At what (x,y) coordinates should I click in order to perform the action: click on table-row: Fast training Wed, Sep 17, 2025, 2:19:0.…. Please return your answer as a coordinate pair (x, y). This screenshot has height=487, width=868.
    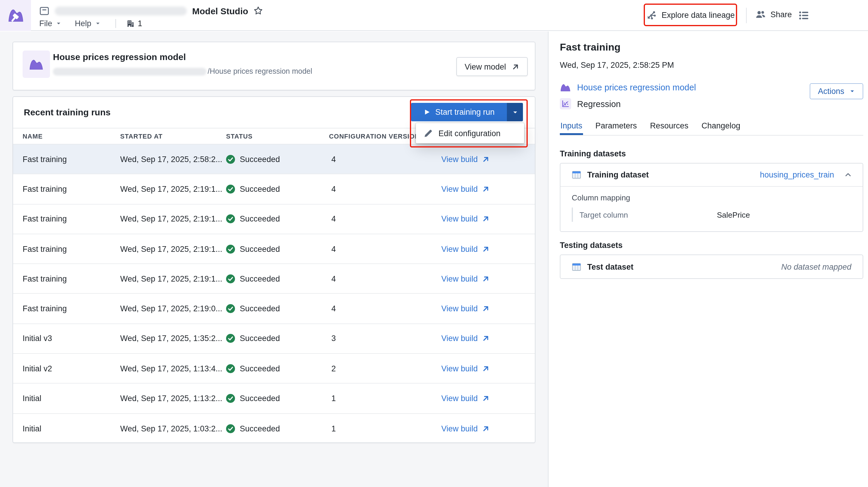
    Looking at the image, I should click on (274, 309).